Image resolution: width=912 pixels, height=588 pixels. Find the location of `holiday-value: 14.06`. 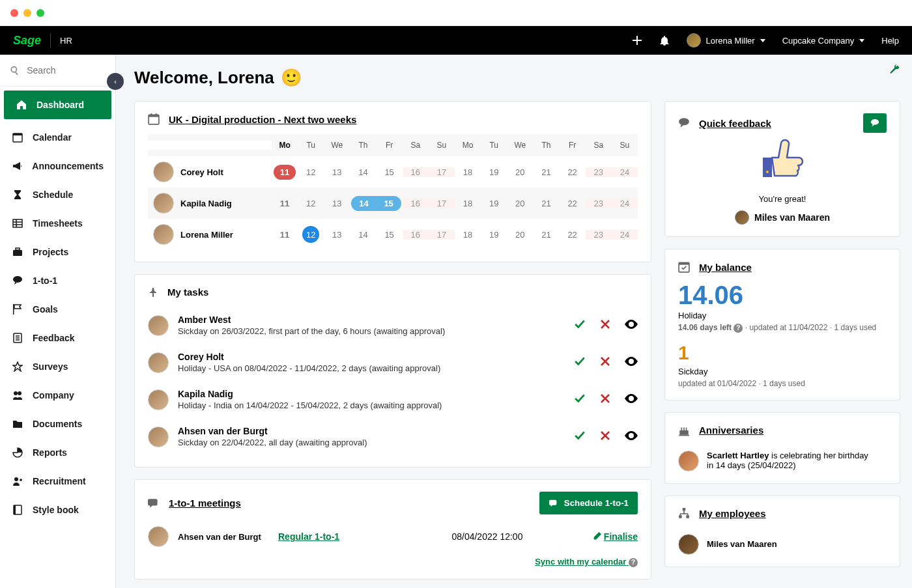

holiday-value: 14.06 is located at coordinates (782, 295).